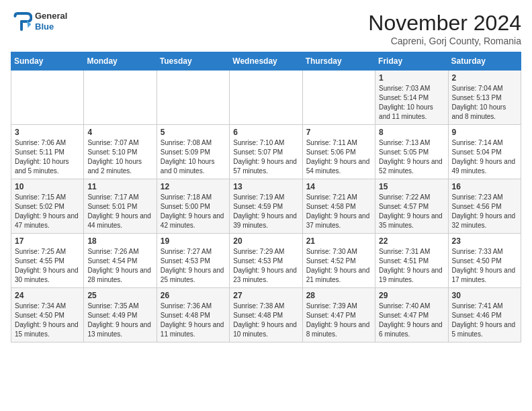  I want to click on day-number: 3, so click(47, 132).